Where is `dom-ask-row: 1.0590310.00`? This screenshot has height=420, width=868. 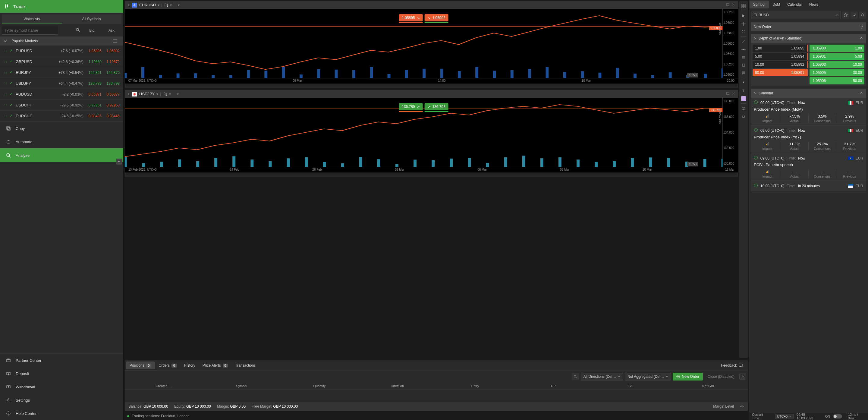
dom-ask-row: 1.0590310.00 is located at coordinates (837, 65).